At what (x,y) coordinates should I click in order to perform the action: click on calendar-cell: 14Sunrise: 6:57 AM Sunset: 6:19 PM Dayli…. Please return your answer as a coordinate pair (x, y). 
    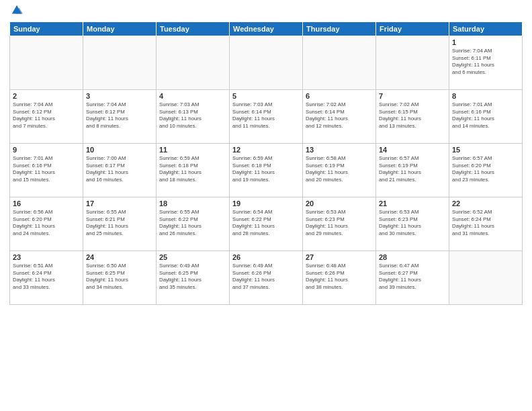
    Looking at the image, I should click on (412, 171).